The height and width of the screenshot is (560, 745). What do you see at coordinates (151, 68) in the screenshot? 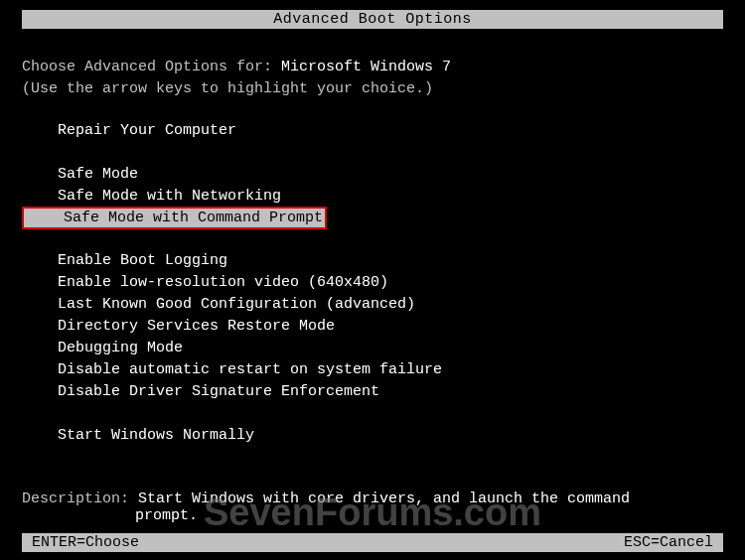
I see `choose-label: Choose Advanced Options for:` at bounding box center [151, 68].